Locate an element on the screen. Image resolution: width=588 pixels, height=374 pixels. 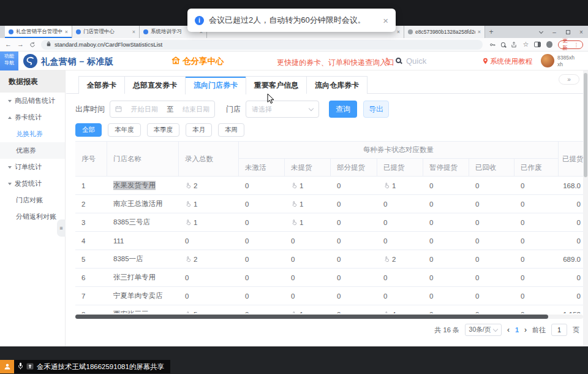
sidebar-item-order-stats: 订单统计 is located at coordinates (32, 167).